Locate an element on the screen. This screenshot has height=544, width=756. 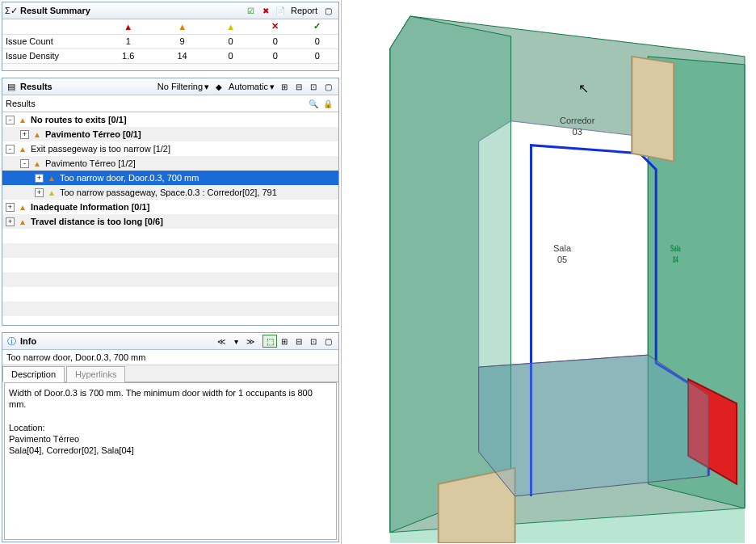
tree-label: Too narrow door, Door.0.3, 700 mm is located at coordinates (129, 178).